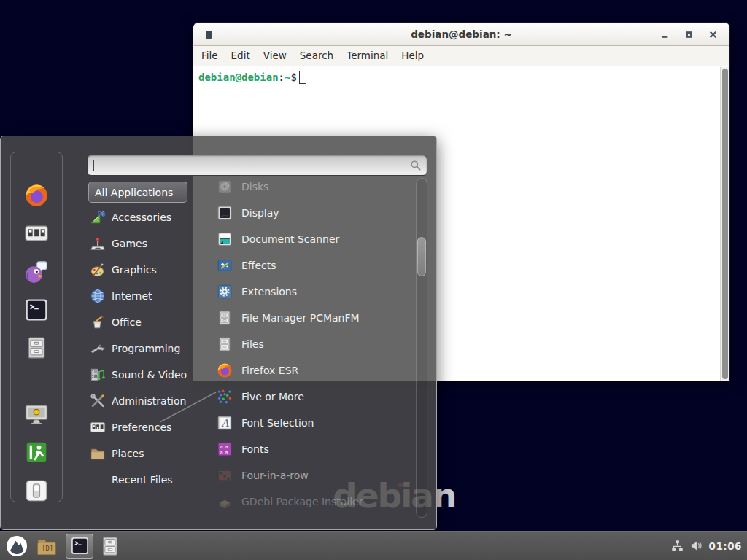 This screenshot has width=747, height=560. Describe the element at coordinates (150, 427) in the screenshot. I see `category-preferences: Preferences` at that location.